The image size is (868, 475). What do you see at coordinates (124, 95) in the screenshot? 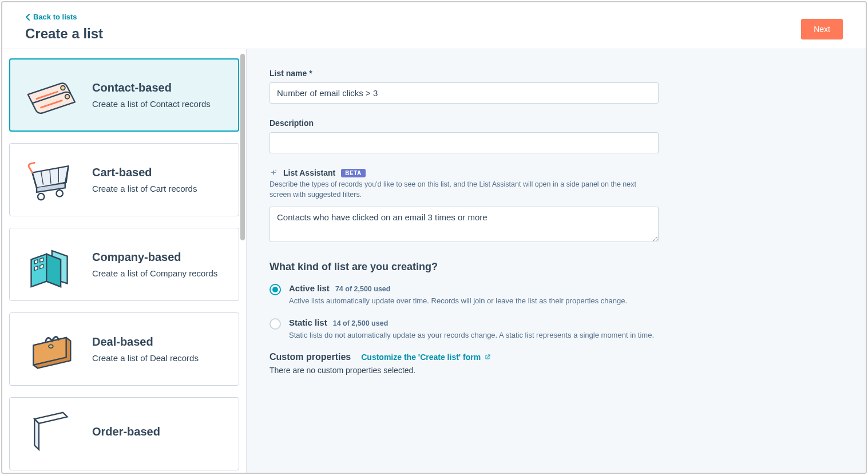
I see `list-type-card-contact: Contact-based Create a list of Contact r…` at bounding box center [124, 95].